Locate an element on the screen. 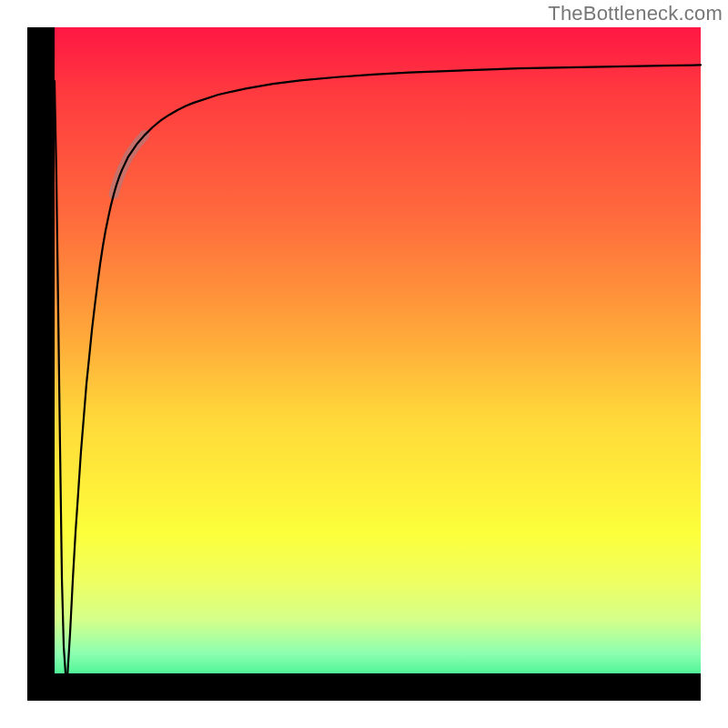 The height and width of the screenshot is (728, 728). curve-highlight-segment is located at coordinates (129, 164).